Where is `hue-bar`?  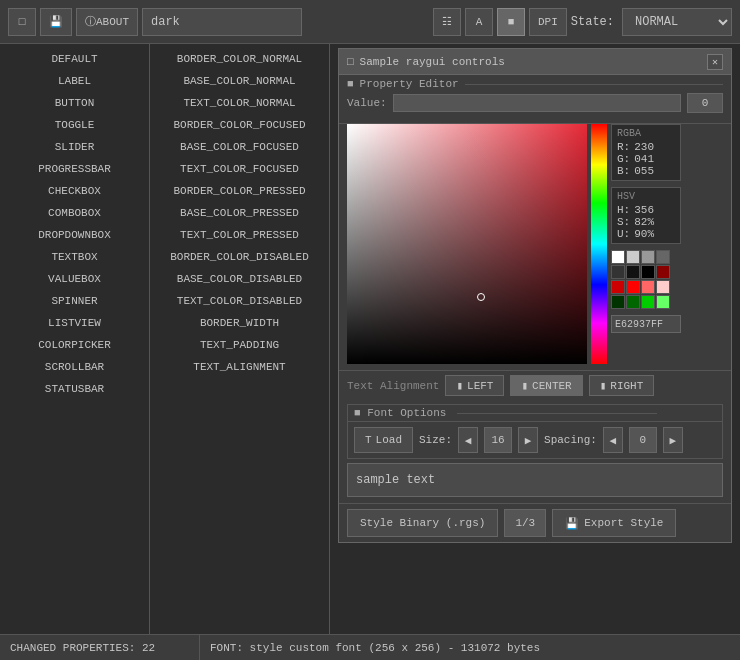 hue-bar is located at coordinates (599, 244).